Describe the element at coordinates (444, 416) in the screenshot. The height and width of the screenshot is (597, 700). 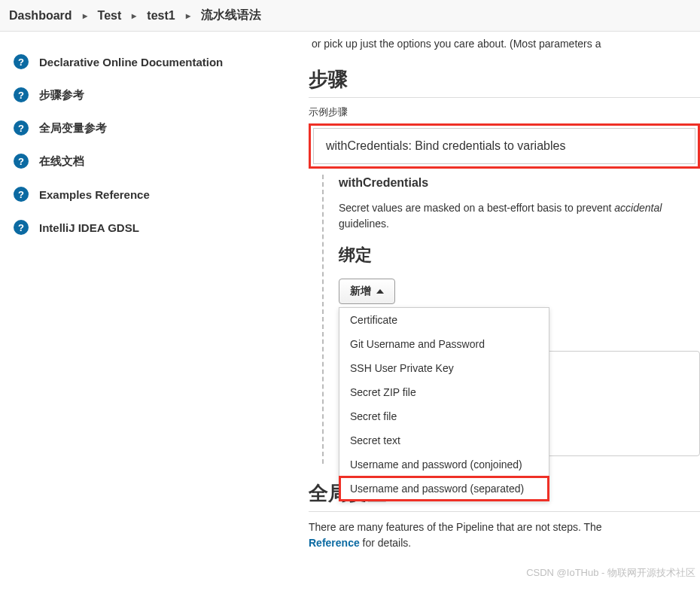
I see `dropdown-item-secret-file: Secret file` at that location.